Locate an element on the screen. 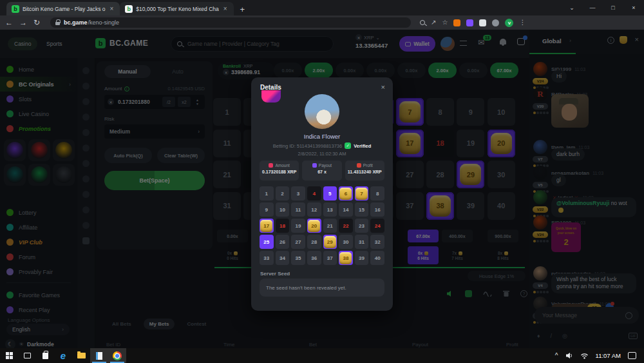 The width and height of the screenshot is (644, 363). modal-keno-grid: 1234567891011121314151617181920212223242… is located at coordinates (322, 226).